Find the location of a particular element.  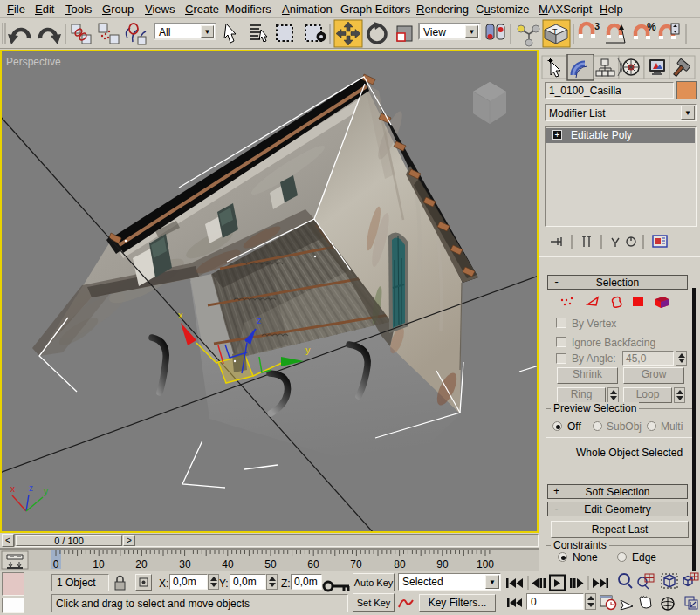

svg-text: T is located at coordinates (555, 31).